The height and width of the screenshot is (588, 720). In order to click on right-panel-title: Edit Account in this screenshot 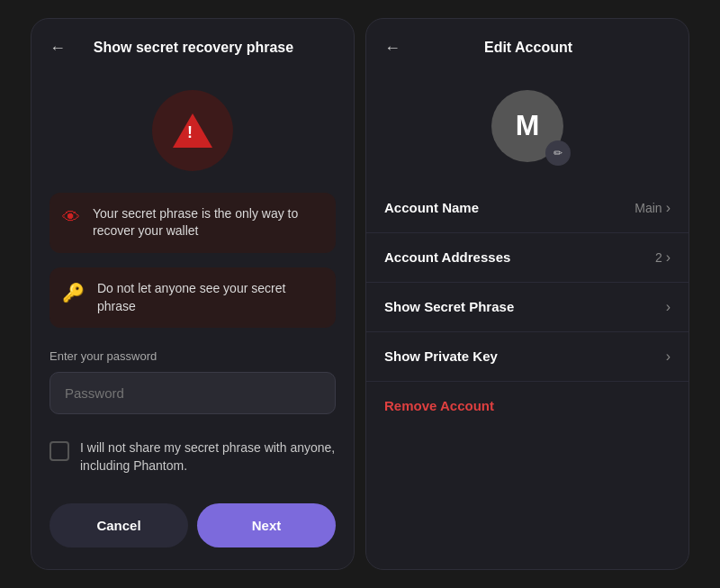, I will do `click(528, 48)`.